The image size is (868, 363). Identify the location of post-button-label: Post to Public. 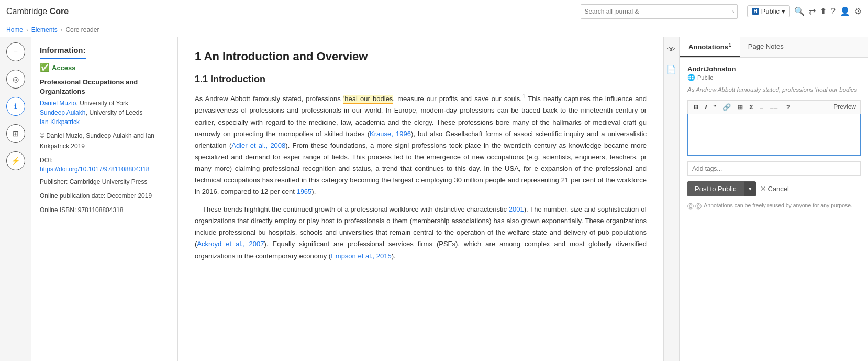
(716, 189).